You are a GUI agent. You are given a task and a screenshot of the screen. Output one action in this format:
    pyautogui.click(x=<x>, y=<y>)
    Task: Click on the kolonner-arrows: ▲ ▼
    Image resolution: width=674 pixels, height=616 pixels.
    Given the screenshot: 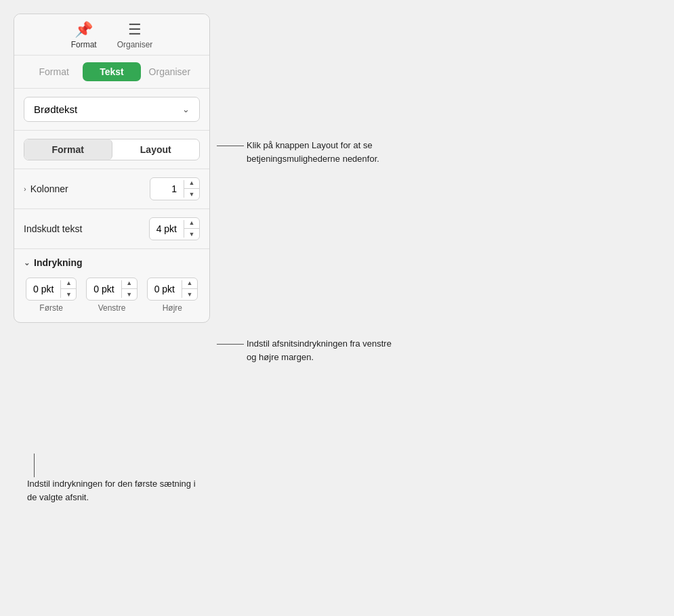 What is the action you would take?
    pyautogui.click(x=192, y=189)
    